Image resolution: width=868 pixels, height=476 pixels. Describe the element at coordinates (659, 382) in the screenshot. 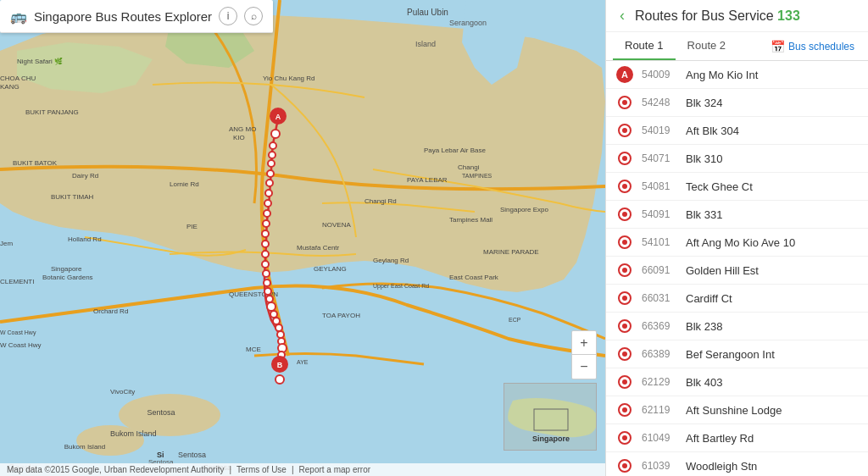

I see `stop-code: 62129` at that location.